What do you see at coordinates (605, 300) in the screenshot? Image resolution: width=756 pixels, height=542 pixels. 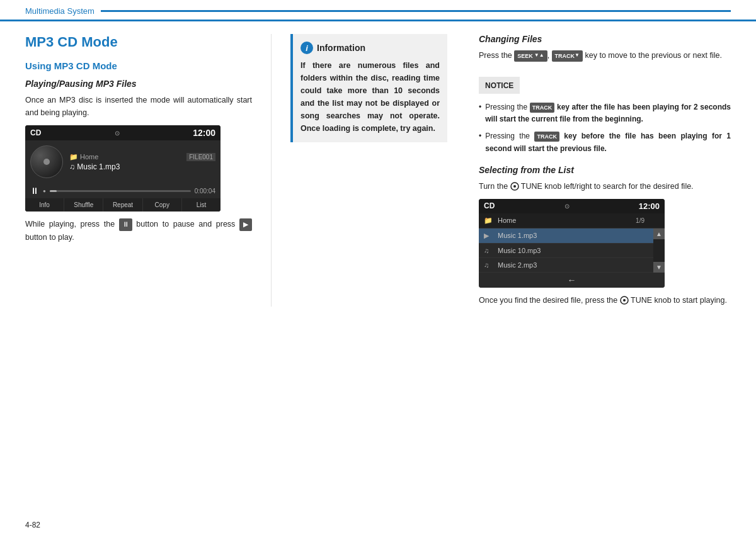 I see `select-body-text: Once you find the desired file, press th…` at bounding box center [605, 300].